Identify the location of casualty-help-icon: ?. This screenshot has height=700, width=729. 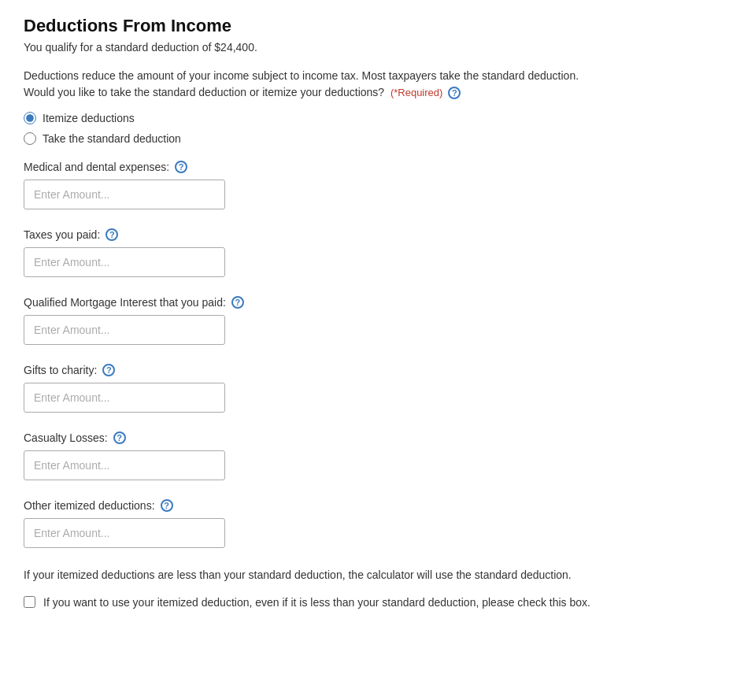
(120, 438).